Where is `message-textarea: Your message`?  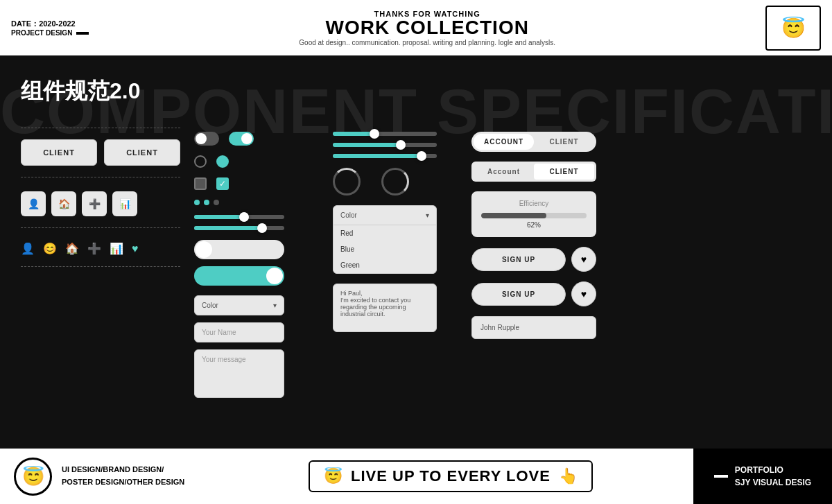
message-textarea: Your message is located at coordinates (239, 374).